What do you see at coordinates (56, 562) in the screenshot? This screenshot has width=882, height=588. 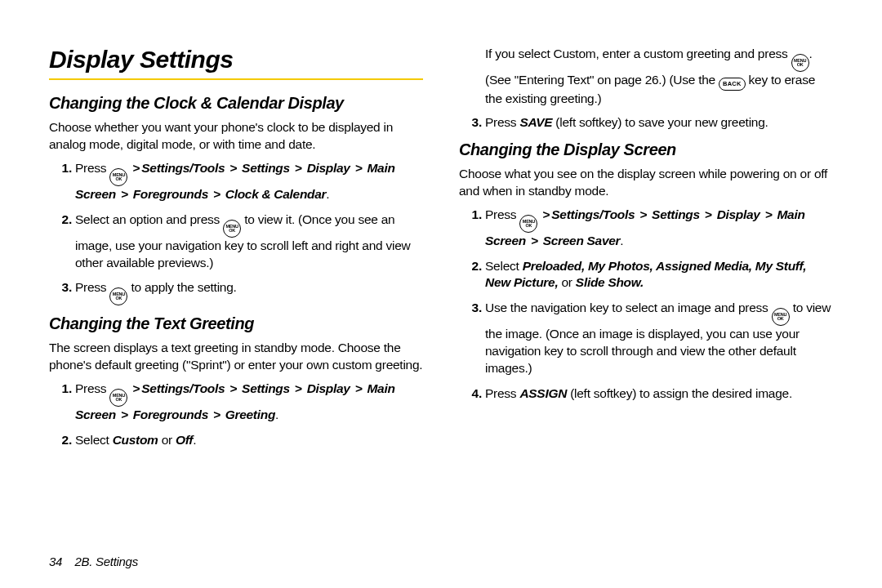 I see `page-number: 34` at bounding box center [56, 562].